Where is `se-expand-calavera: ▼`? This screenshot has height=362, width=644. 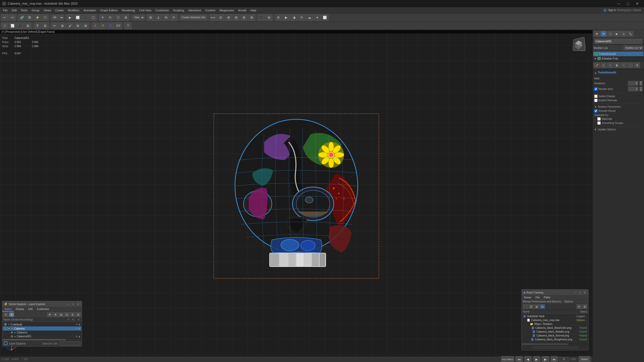
se-expand-calavera: ▼ is located at coordinates (12, 329).